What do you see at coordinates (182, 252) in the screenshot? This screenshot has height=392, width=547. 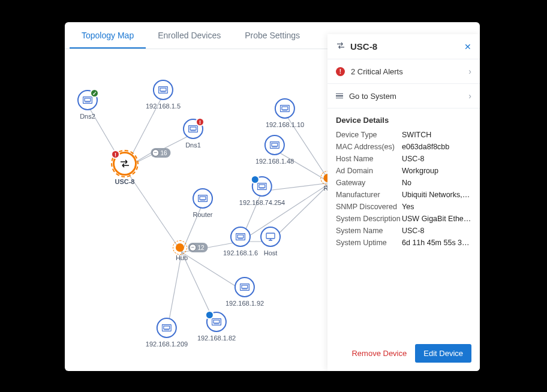 I see `node-hub: Hub` at bounding box center [182, 252].